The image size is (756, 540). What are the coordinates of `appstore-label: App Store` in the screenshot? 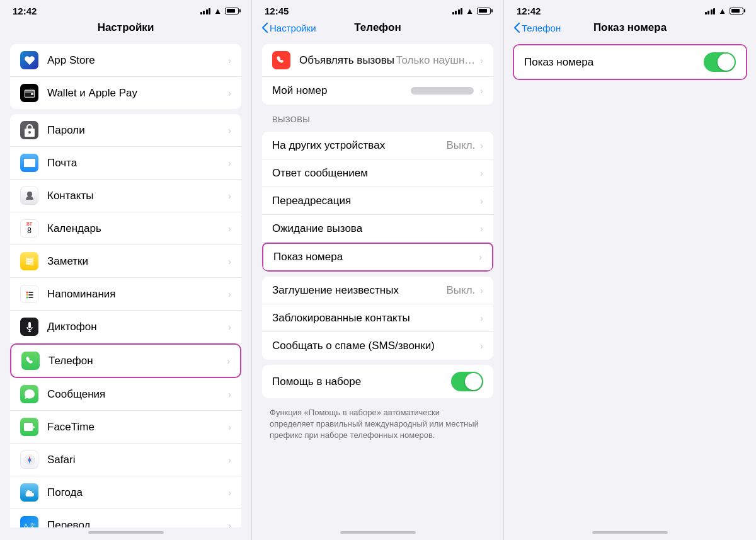 It's located at (136, 60).